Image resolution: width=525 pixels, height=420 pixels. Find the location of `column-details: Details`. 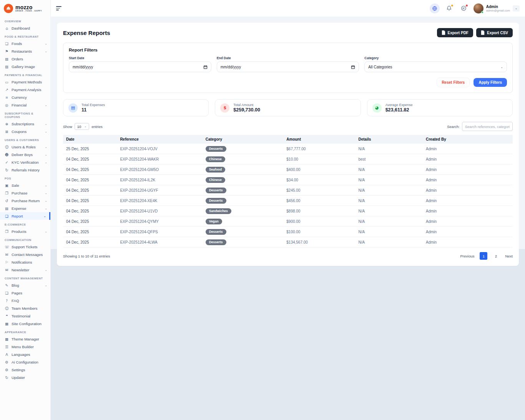

column-details: Details is located at coordinates (389, 139).